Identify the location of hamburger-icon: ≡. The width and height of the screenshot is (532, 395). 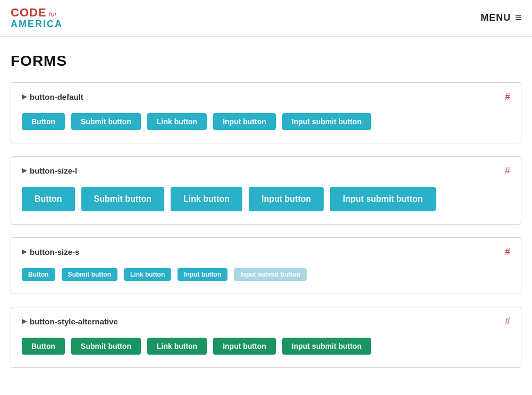
(518, 18).